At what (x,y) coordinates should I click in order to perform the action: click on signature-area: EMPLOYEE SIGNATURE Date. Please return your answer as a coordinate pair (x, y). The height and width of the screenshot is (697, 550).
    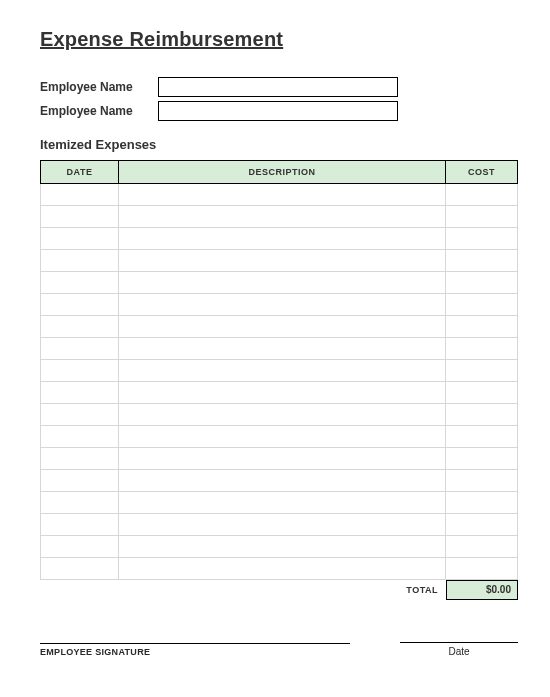
    Looking at the image, I should click on (279, 650).